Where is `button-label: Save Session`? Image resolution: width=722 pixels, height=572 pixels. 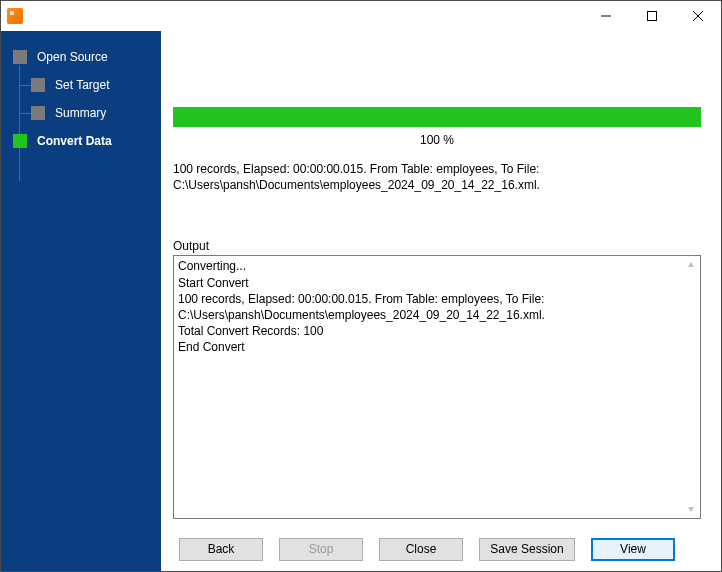 button-label: Save Session is located at coordinates (526, 549).